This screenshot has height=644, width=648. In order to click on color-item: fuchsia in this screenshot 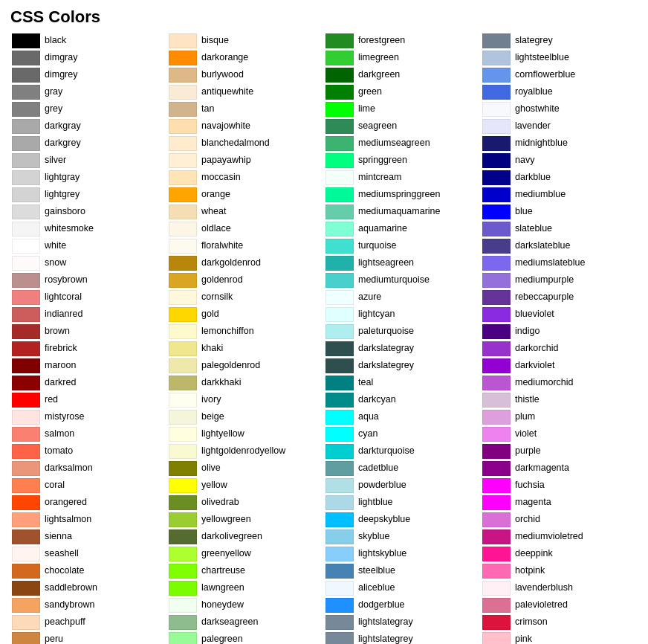, I will do `click(559, 486)`.